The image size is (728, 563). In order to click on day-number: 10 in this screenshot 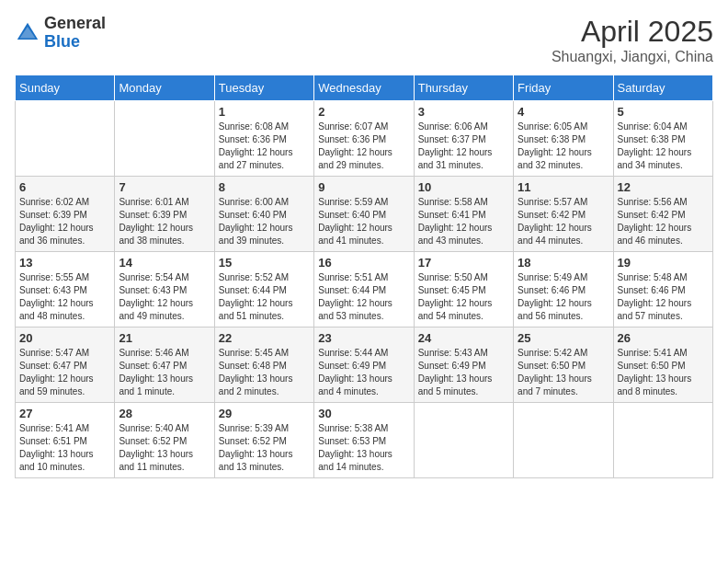, I will do `click(463, 188)`.